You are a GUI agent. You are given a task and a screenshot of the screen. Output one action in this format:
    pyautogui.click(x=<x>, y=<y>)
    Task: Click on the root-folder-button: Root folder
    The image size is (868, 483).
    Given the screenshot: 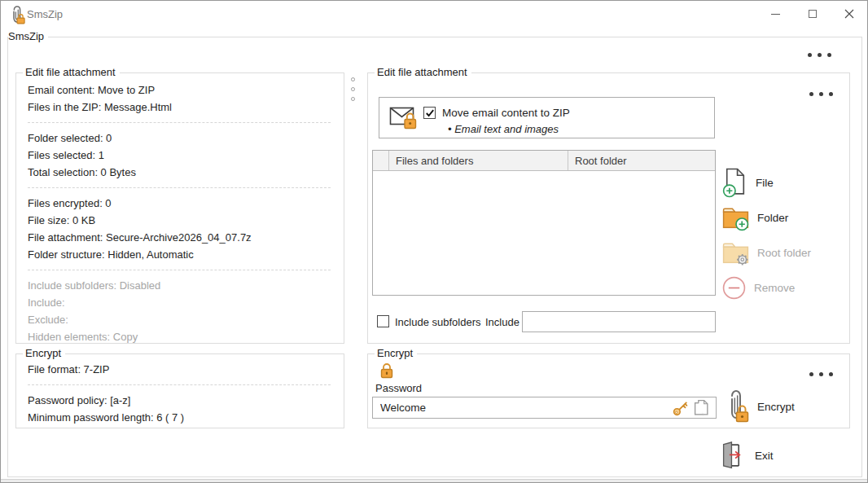 What is the action you would take?
    pyautogui.click(x=766, y=252)
    